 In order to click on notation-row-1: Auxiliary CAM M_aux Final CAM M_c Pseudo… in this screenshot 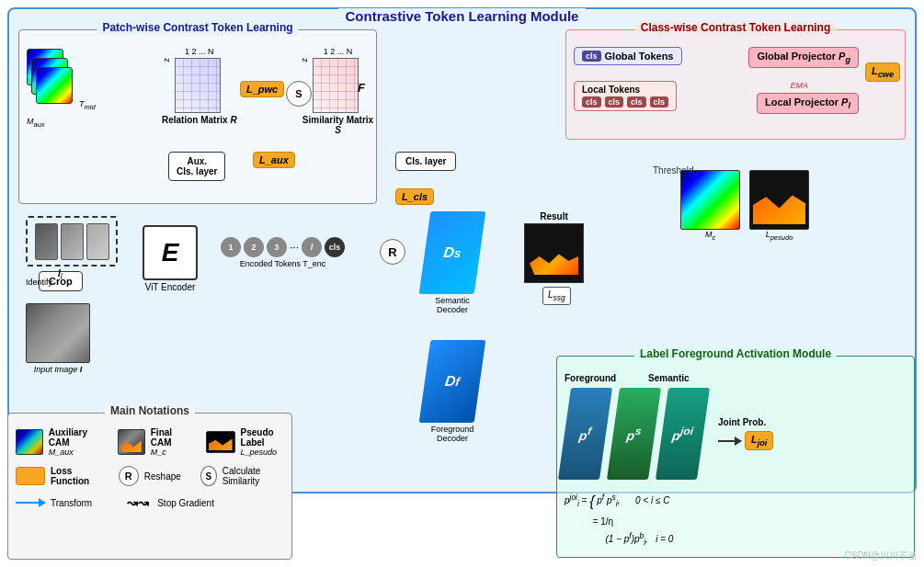, I will do `click(150, 442)`.